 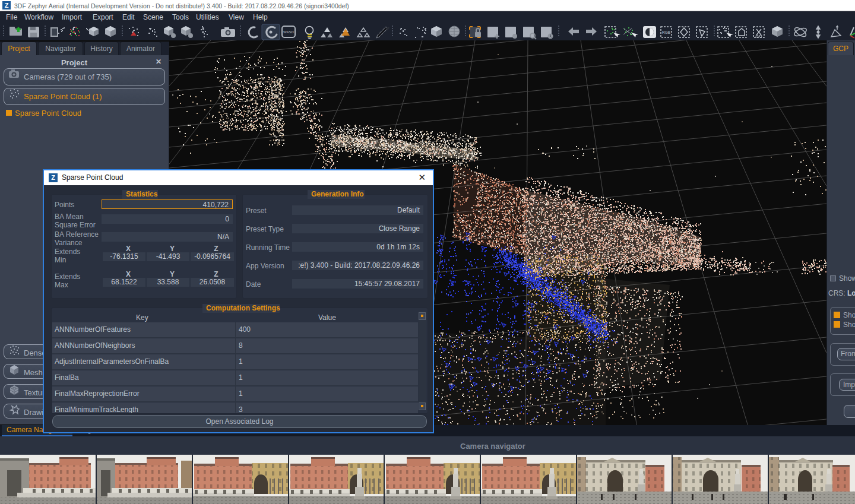 What do you see at coordinates (666, 32) in the screenshot?
I see `svg-text: RGB` at bounding box center [666, 32].